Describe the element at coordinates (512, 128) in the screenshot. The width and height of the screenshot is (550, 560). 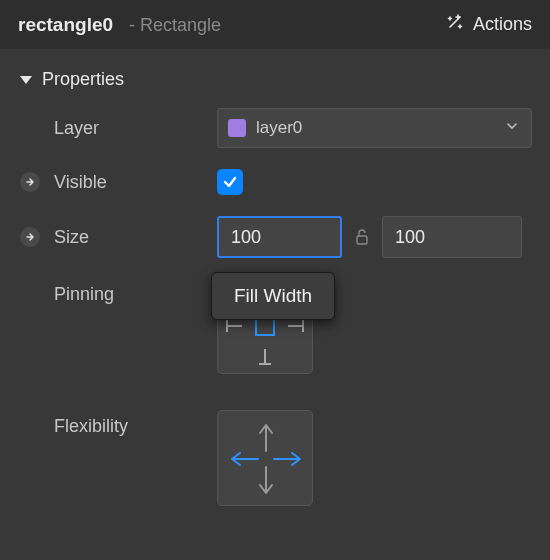
I see `chevron-down-icon` at that location.